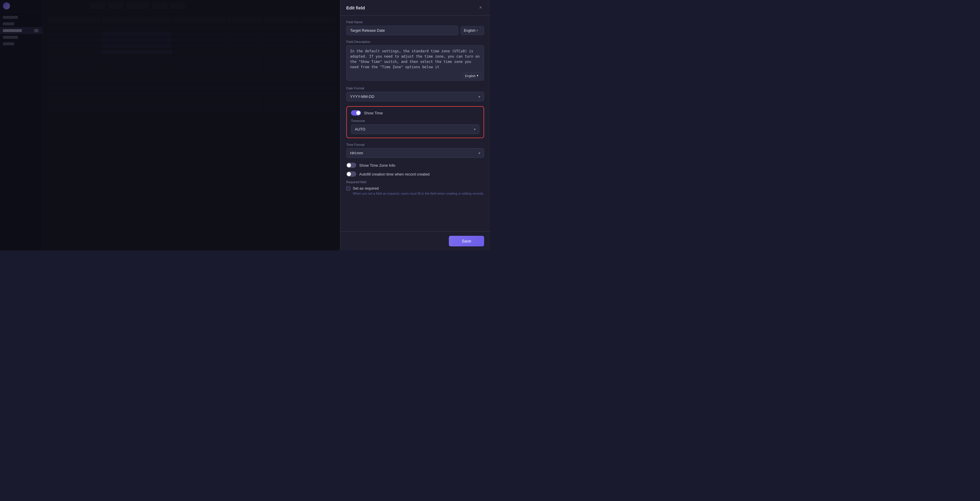  I want to click on required-field-section: Required field Set as required When you …, so click(415, 188).